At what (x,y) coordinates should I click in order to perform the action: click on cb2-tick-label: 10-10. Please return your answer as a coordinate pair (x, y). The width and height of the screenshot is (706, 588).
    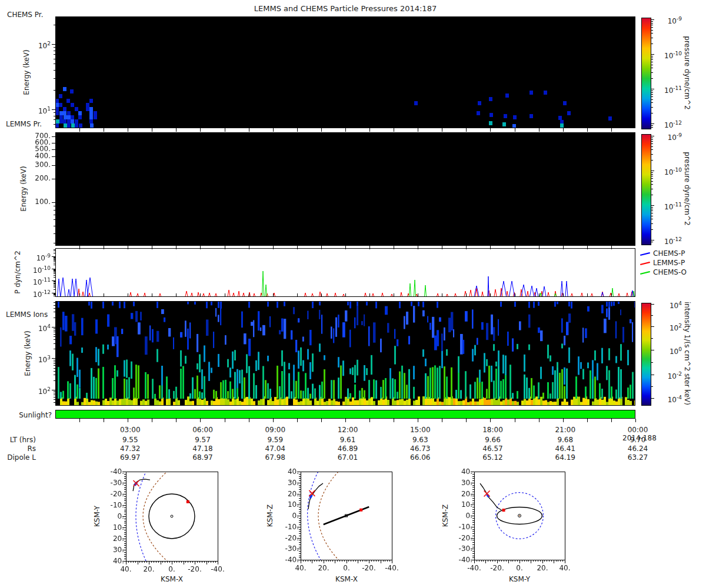
    Looking at the image, I should click on (668, 171).